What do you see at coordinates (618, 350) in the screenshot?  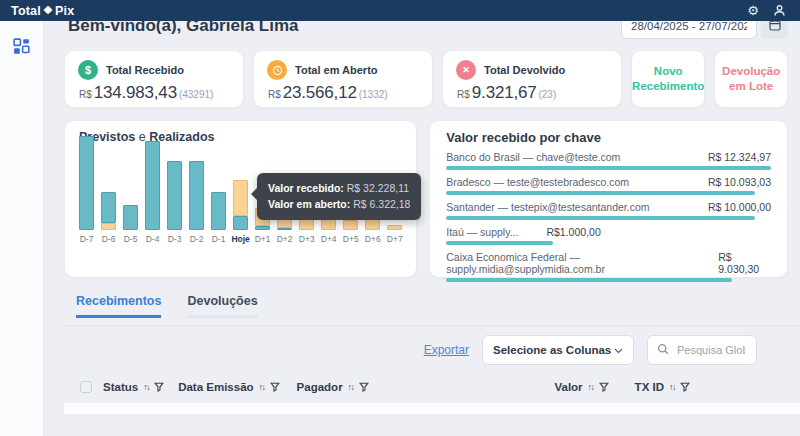 I see `chevron-down-icon` at bounding box center [618, 350].